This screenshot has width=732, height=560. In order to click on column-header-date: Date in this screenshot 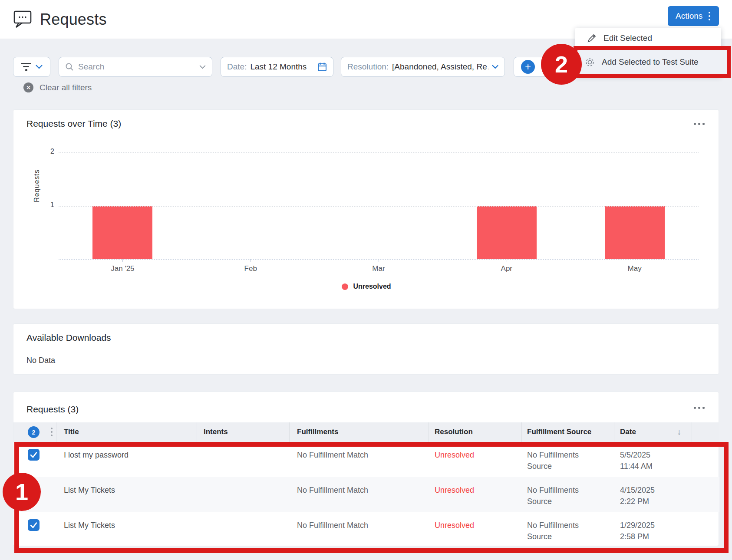, I will do `click(628, 432)`.